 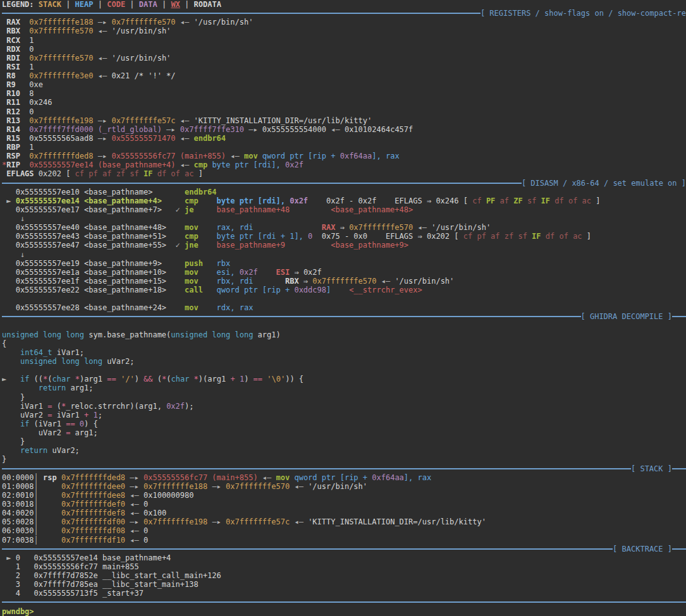 I want to click on text-segment: cmp, so click(x=200, y=165).